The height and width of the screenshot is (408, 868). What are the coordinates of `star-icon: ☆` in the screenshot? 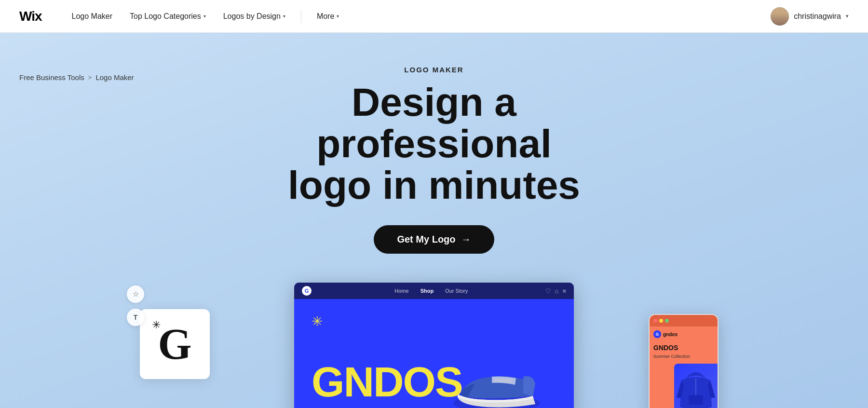 It's located at (136, 294).